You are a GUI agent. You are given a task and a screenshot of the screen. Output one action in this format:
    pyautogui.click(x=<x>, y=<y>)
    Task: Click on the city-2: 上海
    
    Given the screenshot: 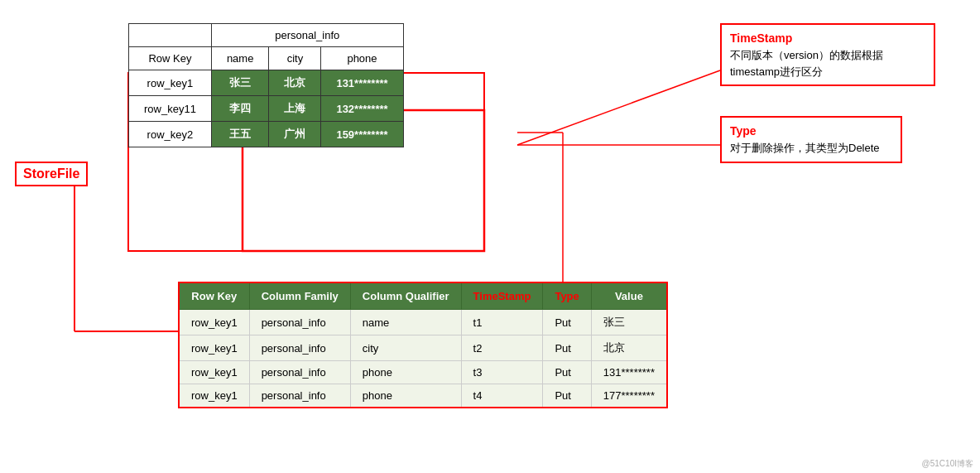 What is the action you would take?
    pyautogui.click(x=295, y=109)
    